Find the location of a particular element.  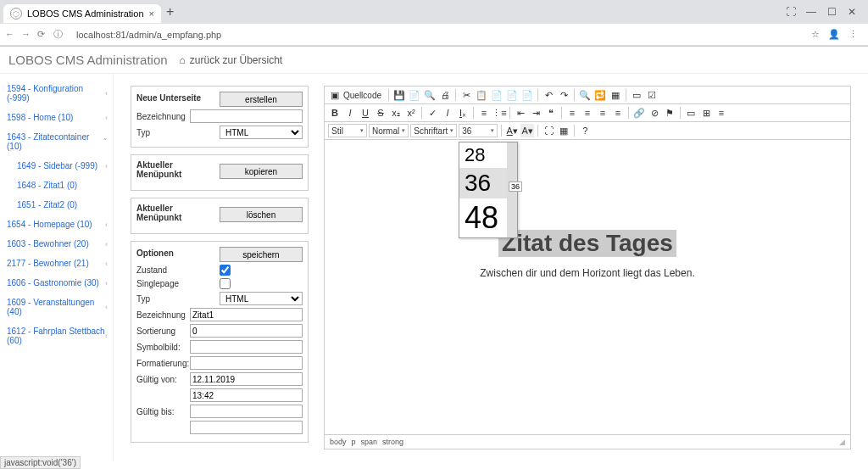

size-combo: 36▾ is located at coordinates (478, 131).